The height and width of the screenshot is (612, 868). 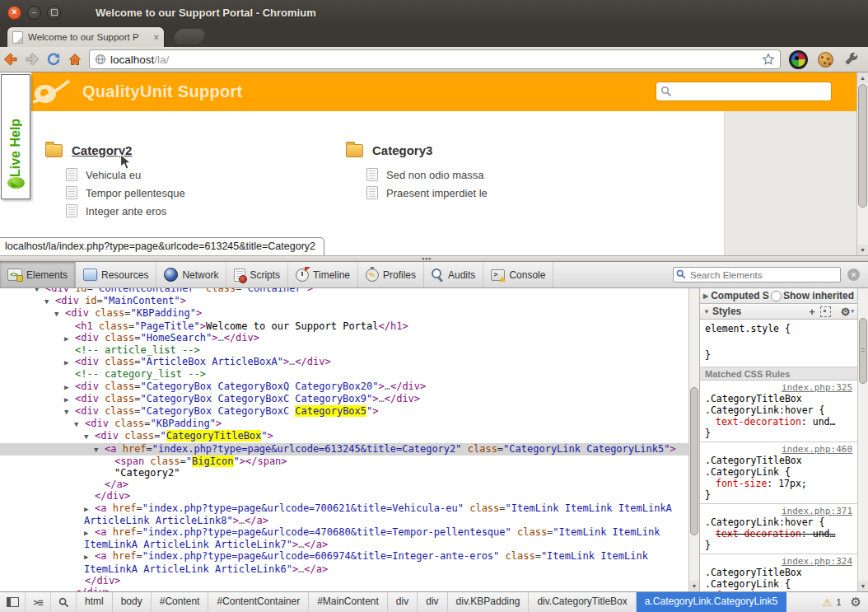 What do you see at coordinates (391, 275) in the screenshot?
I see `devtools-tab-profiles: Profiles` at bounding box center [391, 275].